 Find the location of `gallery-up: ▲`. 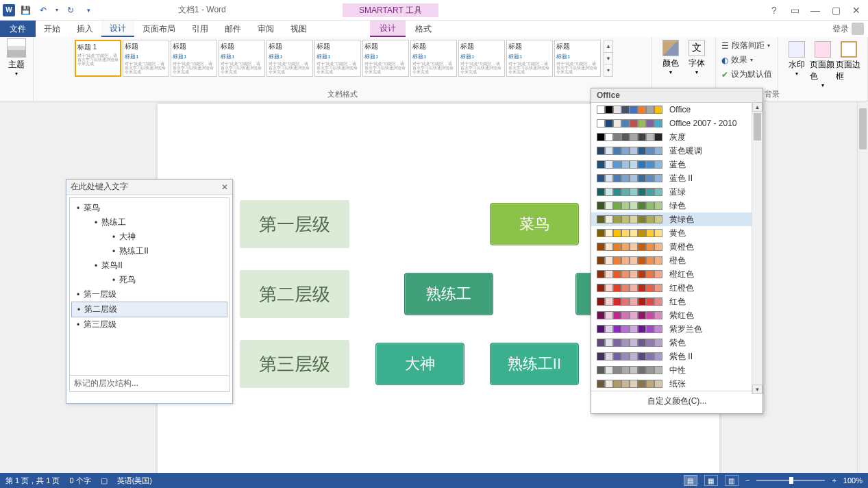

gallery-up: ▲ is located at coordinates (608, 47).